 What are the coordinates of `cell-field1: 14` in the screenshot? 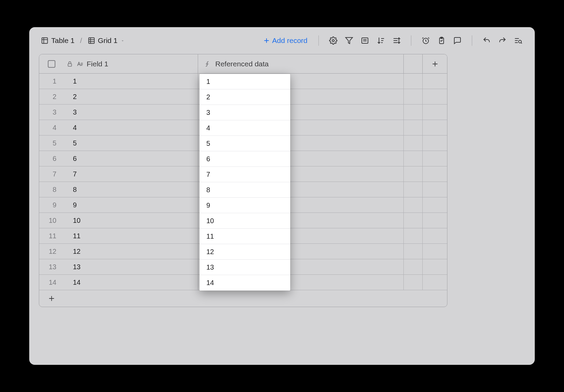 It's located at (131, 282).